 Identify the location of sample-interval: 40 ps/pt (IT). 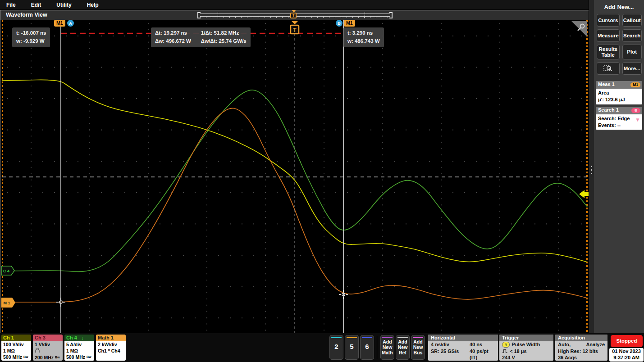
(482, 354).